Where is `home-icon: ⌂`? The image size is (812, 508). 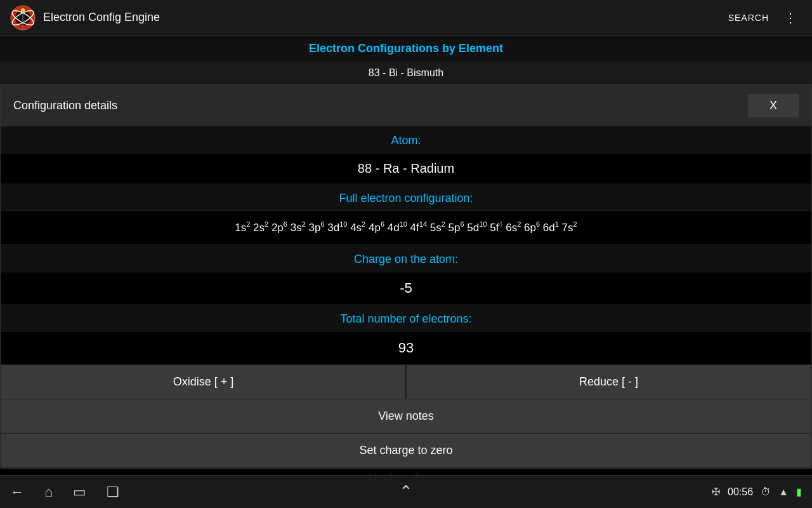
home-icon: ⌂ is located at coordinates (48, 492).